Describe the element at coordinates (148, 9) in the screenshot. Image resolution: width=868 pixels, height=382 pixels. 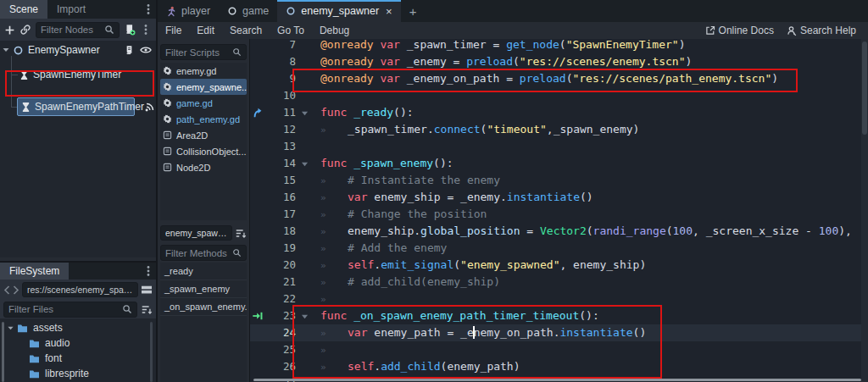
I see `scene-dock-menu-icon` at that location.